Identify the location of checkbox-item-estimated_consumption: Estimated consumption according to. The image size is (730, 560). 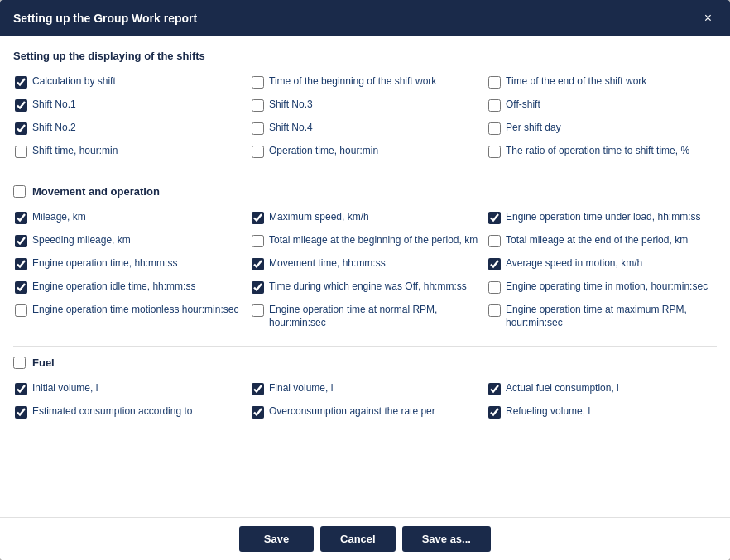
(128, 412).